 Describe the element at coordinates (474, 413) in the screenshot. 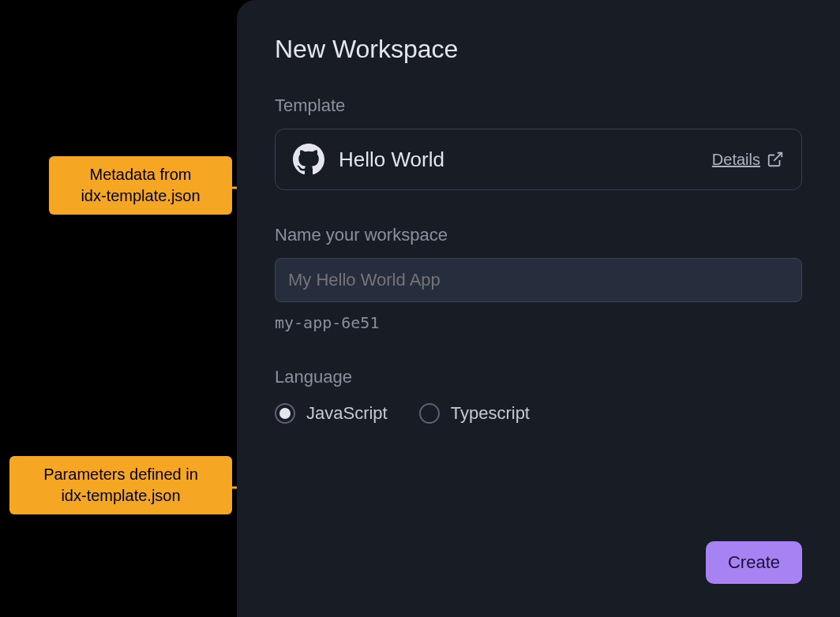

I see `radio-option-typescript: Typescript` at that location.